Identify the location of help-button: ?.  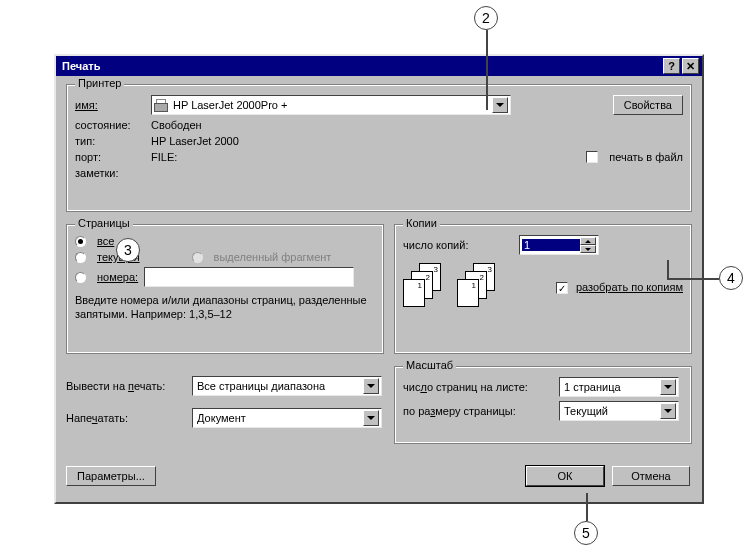
(672, 66).